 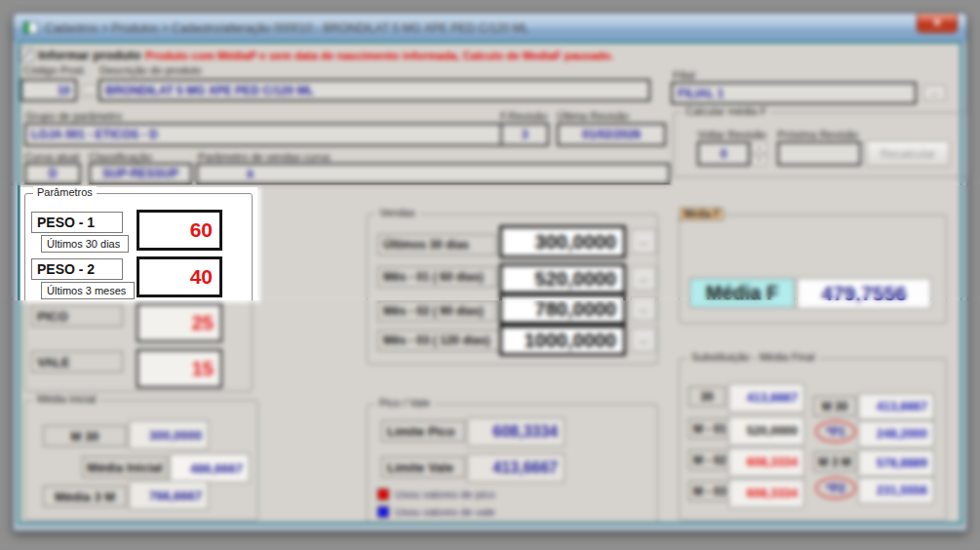 I want to click on limite-pico-label: Limite Pico, so click(x=423, y=431).